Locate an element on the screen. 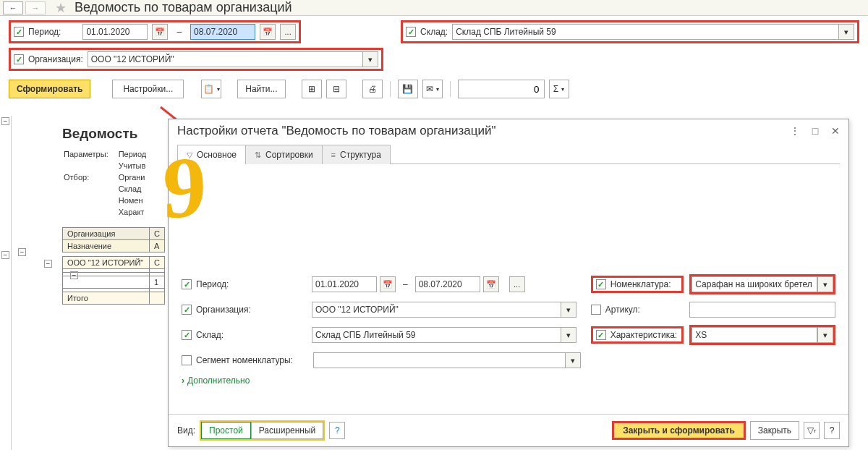 This screenshot has width=868, height=450. art-checkbox is located at coordinates (596, 310).